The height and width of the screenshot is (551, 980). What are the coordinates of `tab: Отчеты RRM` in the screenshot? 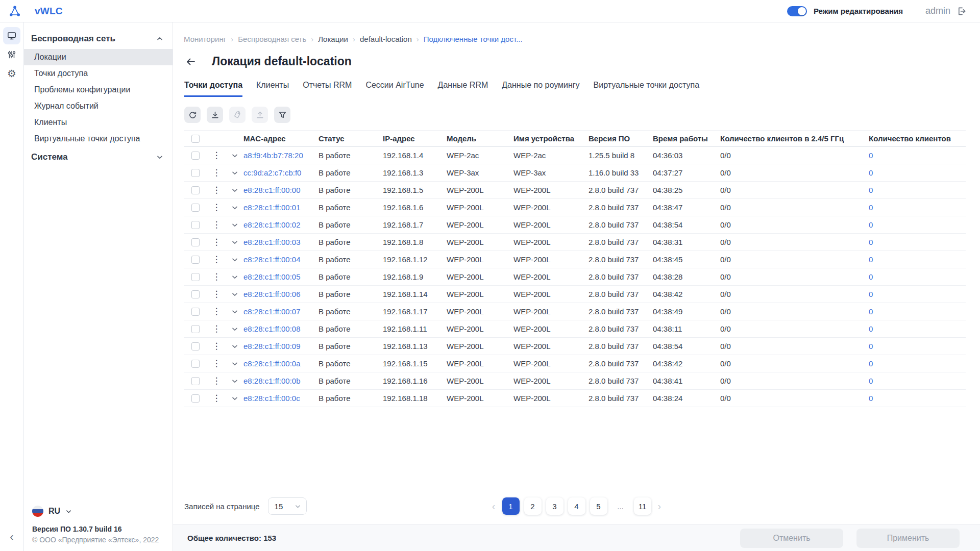 It's located at (327, 89).